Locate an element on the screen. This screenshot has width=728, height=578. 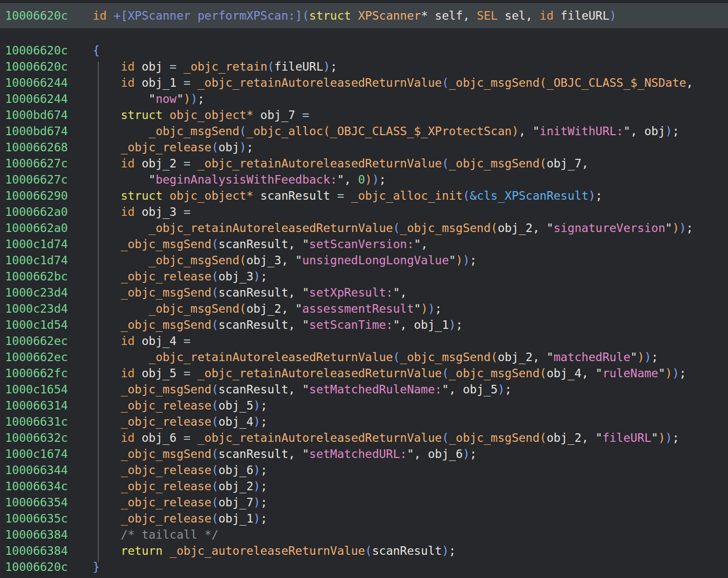
code-line: 10006627c id obj_2 = _objc_retainAutorel… is located at coordinates (364, 163).